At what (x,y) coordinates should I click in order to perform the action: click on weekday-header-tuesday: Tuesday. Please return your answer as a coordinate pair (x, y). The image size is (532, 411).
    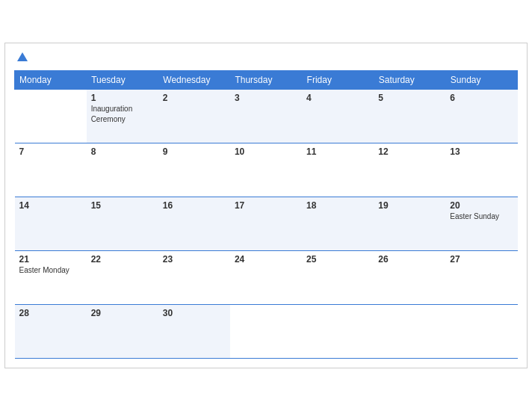
    Looking at the image, I should click on (123, 81).